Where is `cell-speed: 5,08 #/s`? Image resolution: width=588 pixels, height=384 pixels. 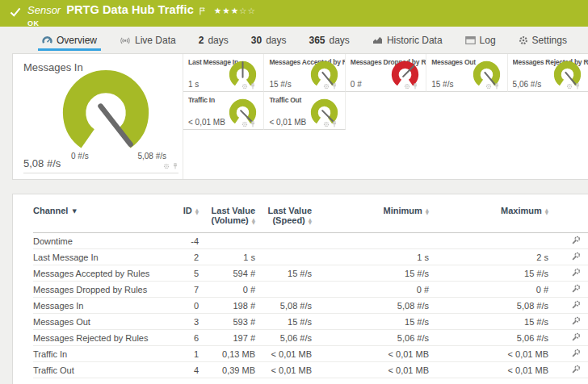 cell-speed: 5,08 #/s is located at coordinates (284, 306).